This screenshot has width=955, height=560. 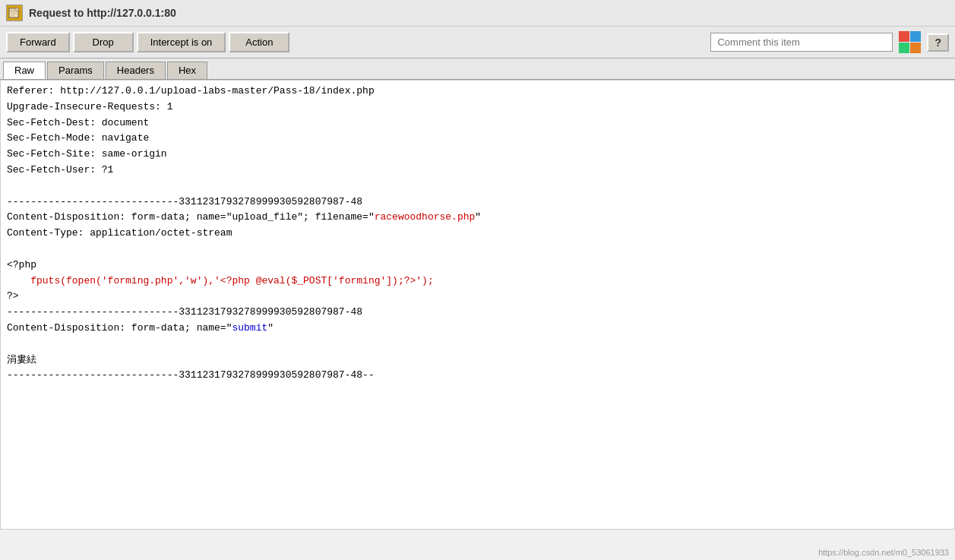 What do you see at coordinates (915, 36) in the screenshot?
I see `color-blue` at bounding box center [915, 36].